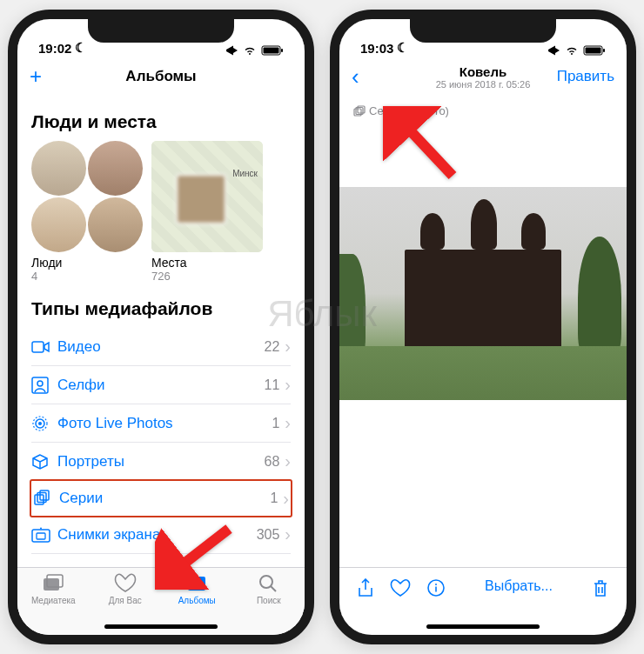 This screenshot has width=644, height=654. What do you see at coordinates (366, 591) in the screenshot?
I see `share-button` at bounding box center [366, 591].